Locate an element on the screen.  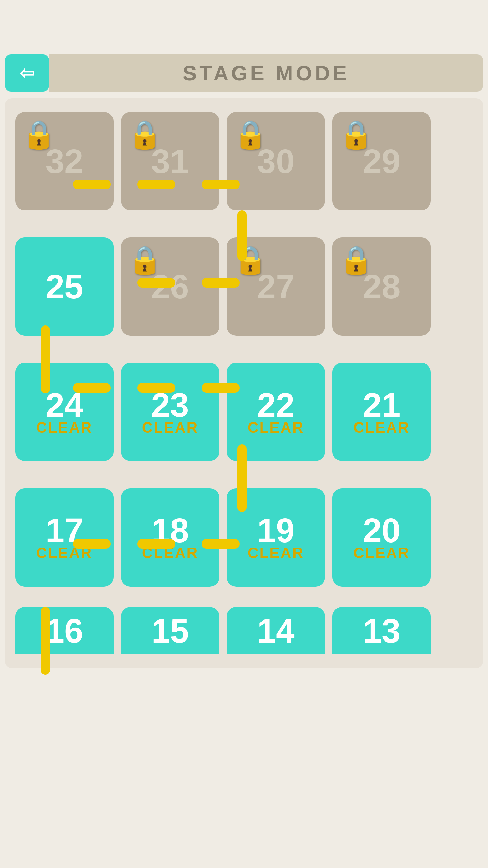
clear-label-24: CLEAR is located at coordinates (64, 428).